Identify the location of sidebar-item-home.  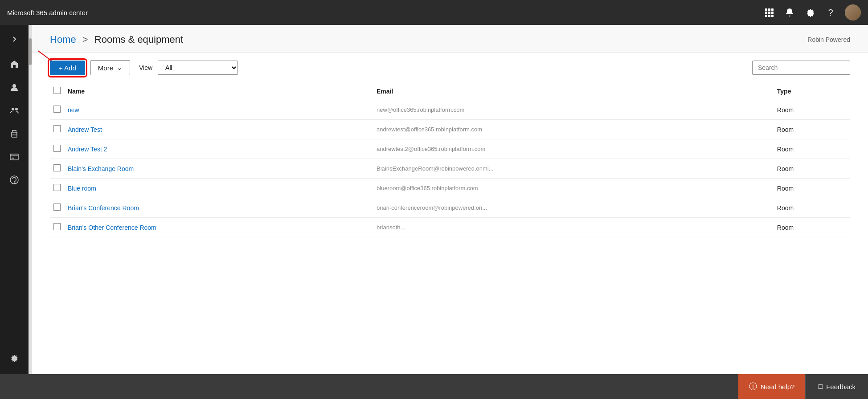
(14, 64).